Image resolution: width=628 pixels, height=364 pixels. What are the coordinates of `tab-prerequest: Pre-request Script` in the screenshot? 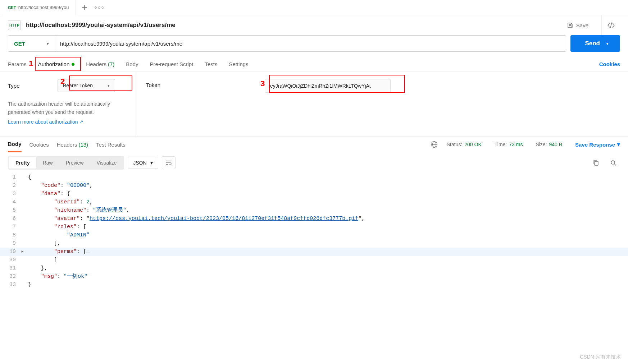 It's located at (172, 64).